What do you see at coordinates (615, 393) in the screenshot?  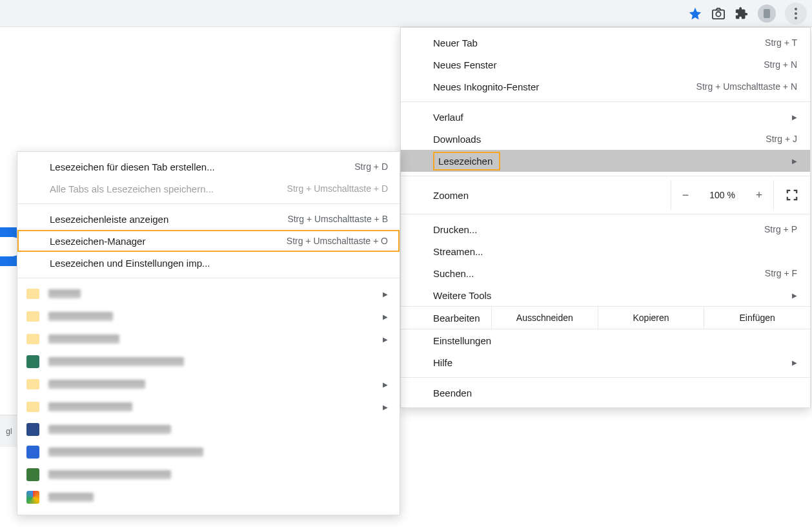 I see `menu-label: Beenden` at bounding box center [615, 393].